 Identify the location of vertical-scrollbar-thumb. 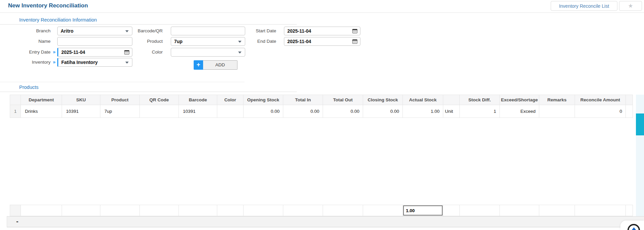
(640, 125).